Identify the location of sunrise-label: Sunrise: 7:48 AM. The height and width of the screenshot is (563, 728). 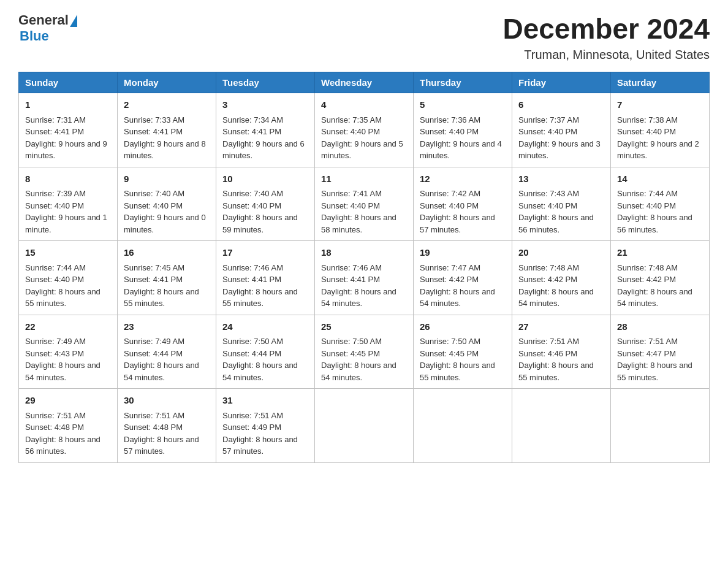
(647, 267).